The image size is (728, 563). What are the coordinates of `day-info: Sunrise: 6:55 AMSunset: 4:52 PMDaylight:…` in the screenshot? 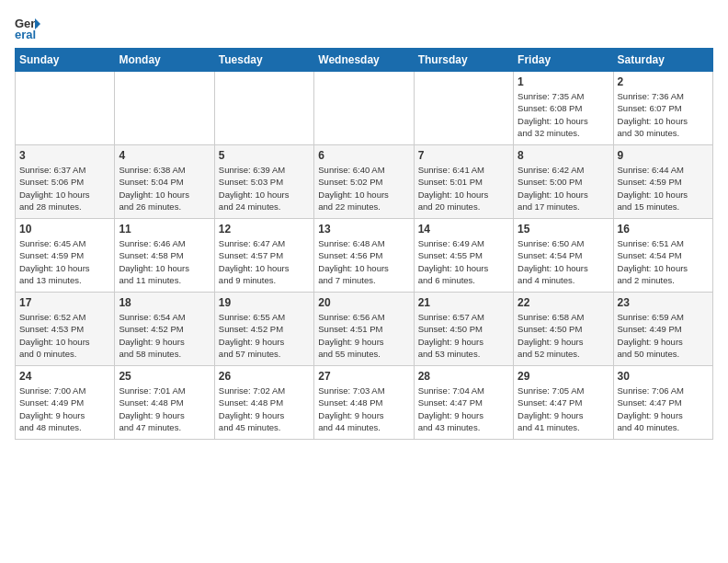 It's located at (265, 335).